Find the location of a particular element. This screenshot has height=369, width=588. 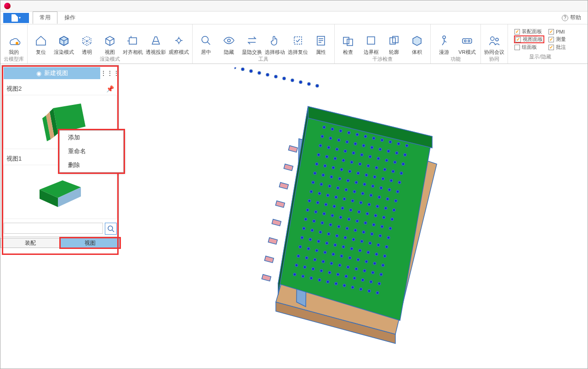

context-menu: 添加 重命名 删除 is located at coordinates (91, 151).